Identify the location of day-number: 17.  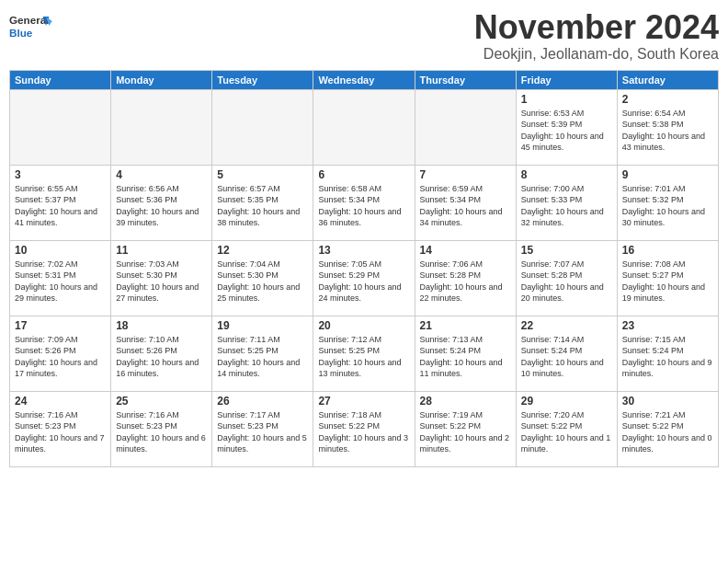
(61, 326).